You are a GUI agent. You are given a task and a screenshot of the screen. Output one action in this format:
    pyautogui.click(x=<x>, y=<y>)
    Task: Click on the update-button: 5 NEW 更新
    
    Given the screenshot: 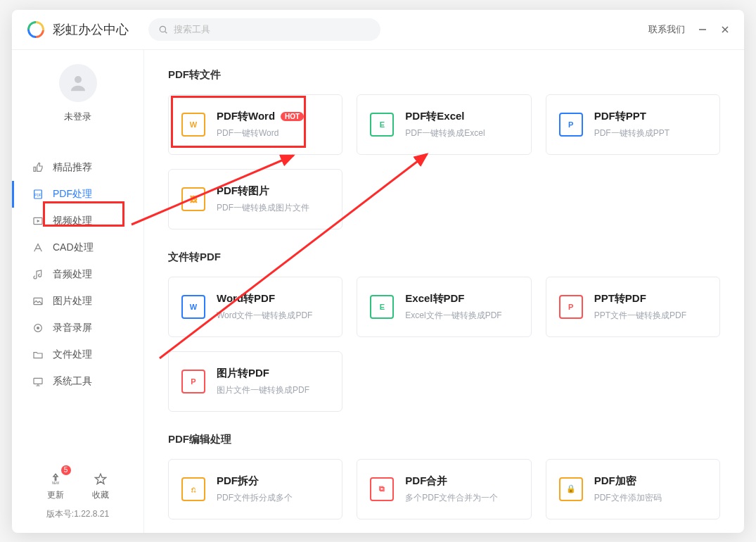 What is the action you would take?
    pyautogui.click(x=56, y=486)
    